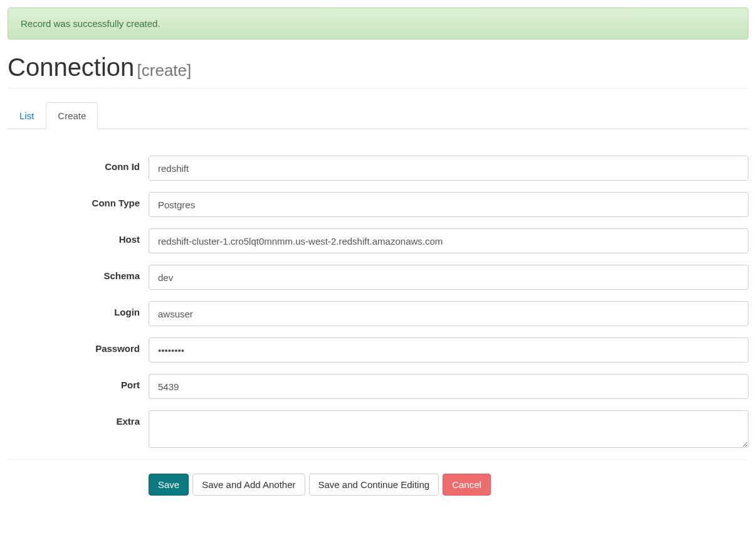 The image size is (756, 542). What do you see at coordinates (26, 115) in the screenshot?
I see `tab-list: List` at bounding box center [26, 115].